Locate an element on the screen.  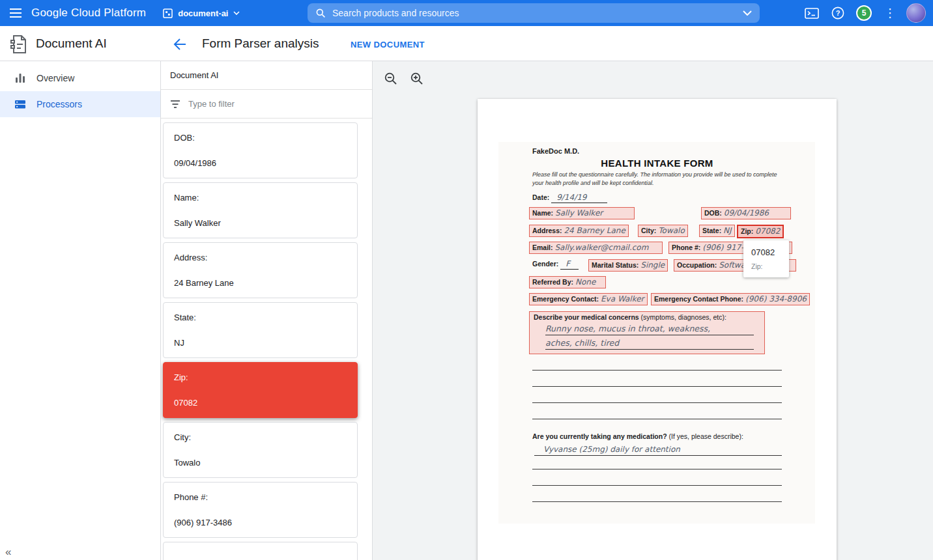
doc-field-date: Date: 9/14/19 is located at coordinates (569, 198).